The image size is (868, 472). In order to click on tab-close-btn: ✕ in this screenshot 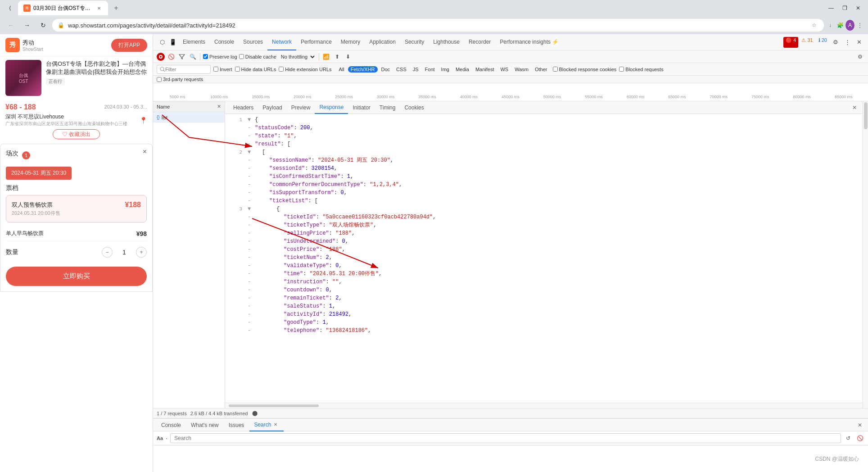, I will do `click(99, 8)`.